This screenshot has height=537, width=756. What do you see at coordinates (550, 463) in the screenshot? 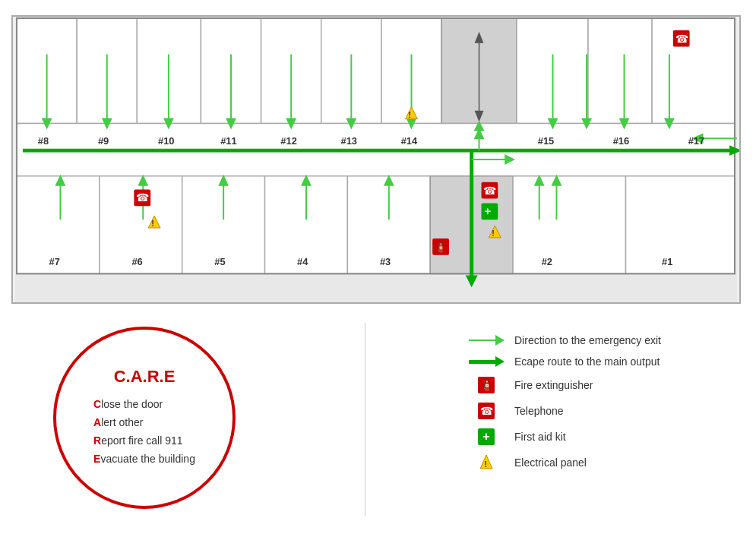
I see `legend-electrical-text: Electrical panel` at bounding box center [550, 463].